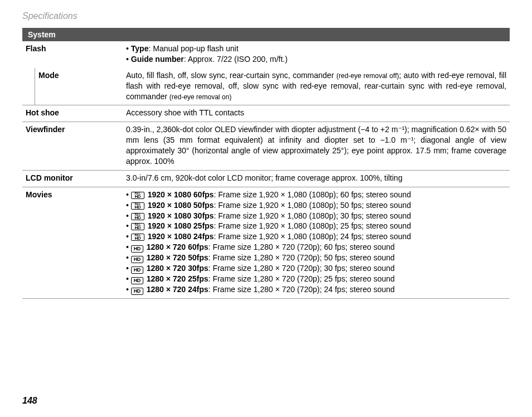 This screenshot has width=532, height=417. Describe the element at coordinates (316, 87) in the screenshot. I see `value-mode: Auto, fill flash, off, slow sync, rear-c…` at that location.